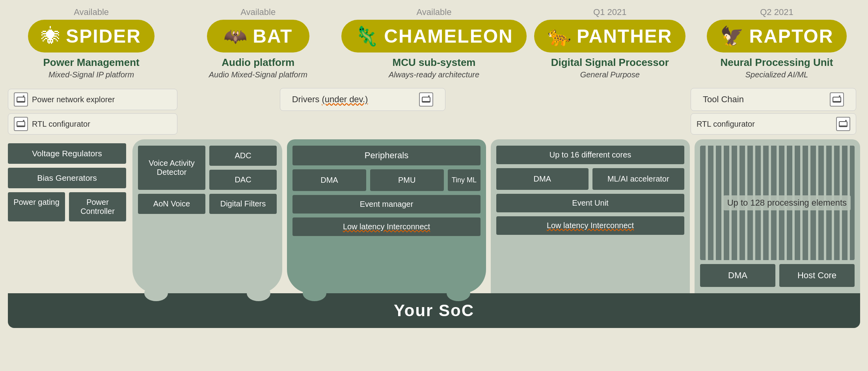  What do you see at coordinates (434, 75) in the screenshot?
I see `chameleon-subtitle: Always-ready architecture` at bounding box center [434, 75].